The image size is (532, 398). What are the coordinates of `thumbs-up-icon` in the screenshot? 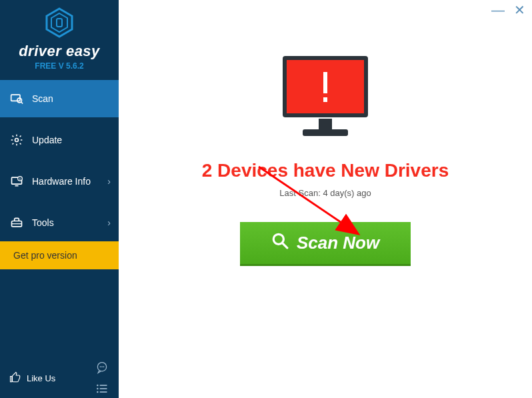 It's located at (15, 379).